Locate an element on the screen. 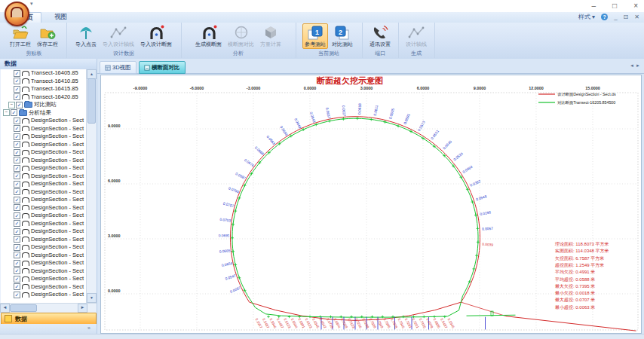  design-axis-button: 设计轴线 is located at coordinates (416, 36).